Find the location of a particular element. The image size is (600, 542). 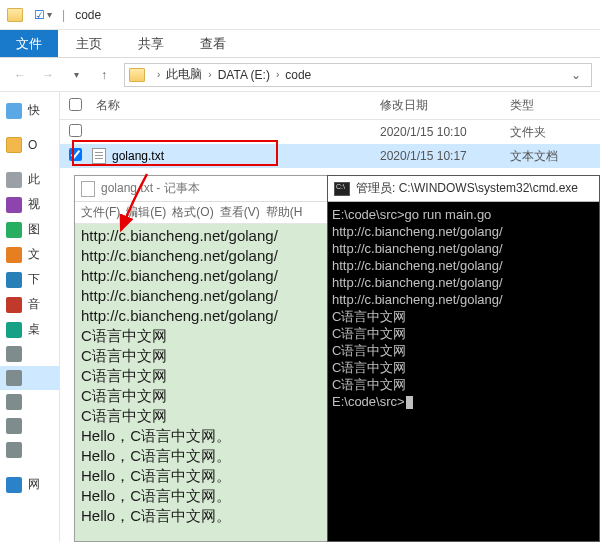

sidebar-item-network: 网 is located at coordinates (30, 484).